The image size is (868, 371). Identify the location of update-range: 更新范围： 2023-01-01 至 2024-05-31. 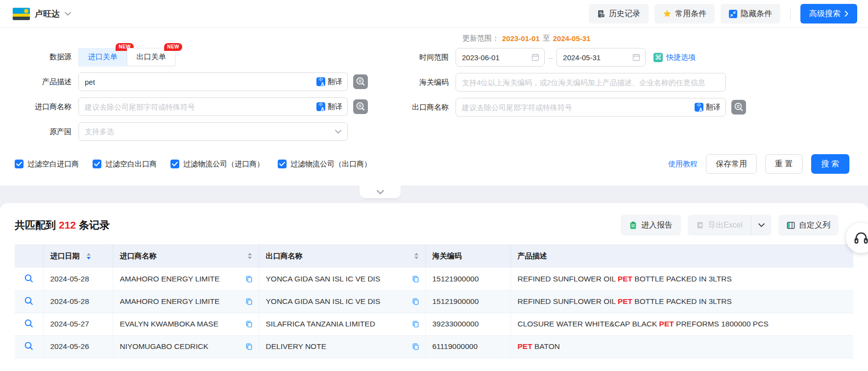
(630, 38).